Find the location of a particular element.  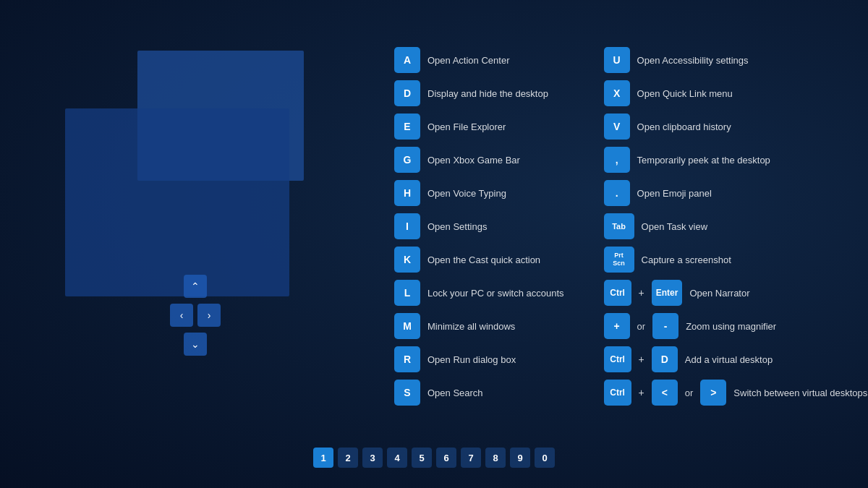

page-button-3: 3 is located at coordinates (373, 458).